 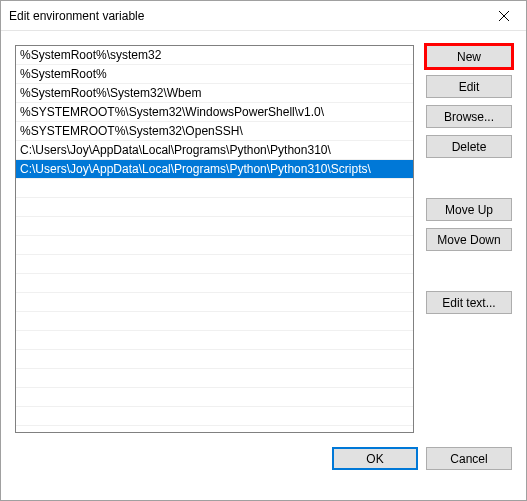 What do you see at coordinates (214, 74) in the screenshot?
I see `list-item: %SystemRoot%` at bounding box center [214, 74].